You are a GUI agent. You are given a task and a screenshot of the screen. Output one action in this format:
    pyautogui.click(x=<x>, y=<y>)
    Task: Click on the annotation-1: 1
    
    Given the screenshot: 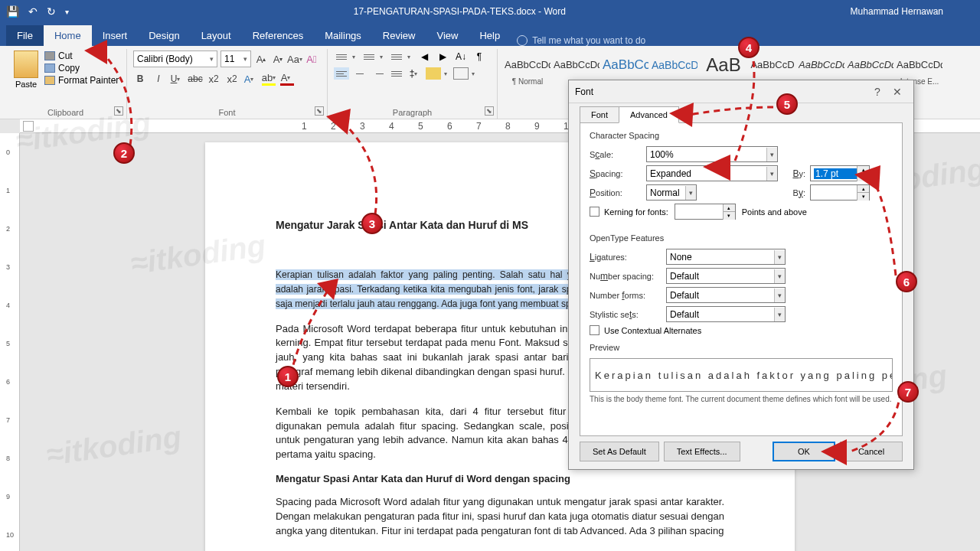 What is the action you would take?
    pyautogui.click(x=288, y=377)
    